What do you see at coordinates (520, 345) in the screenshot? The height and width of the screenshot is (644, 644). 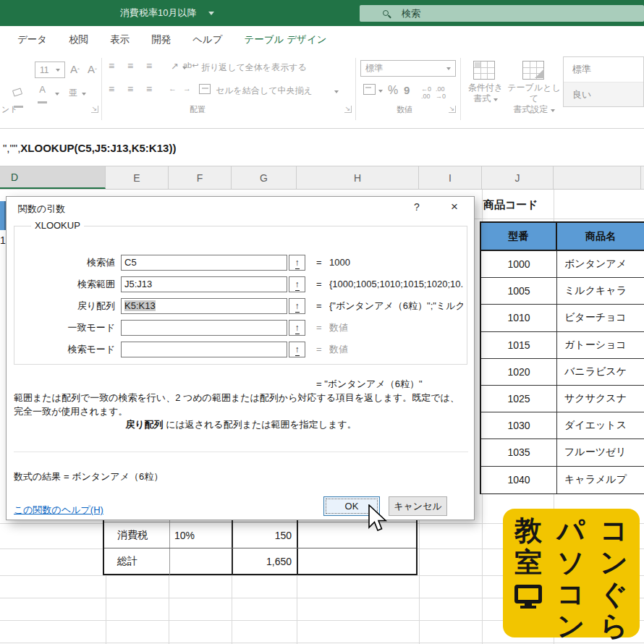 I see `product-model-cell: 1015` at bounding box center [520, 345].